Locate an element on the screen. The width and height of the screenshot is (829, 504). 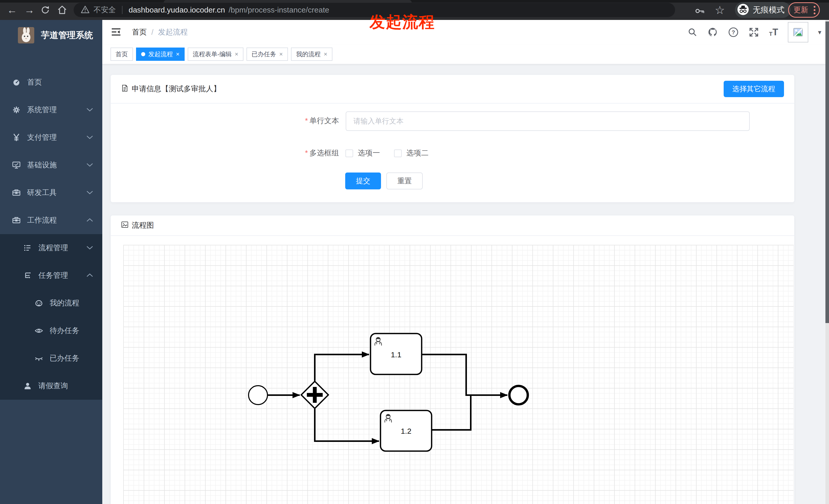
reset-button: 重置 is located at coordinates (404, 181).